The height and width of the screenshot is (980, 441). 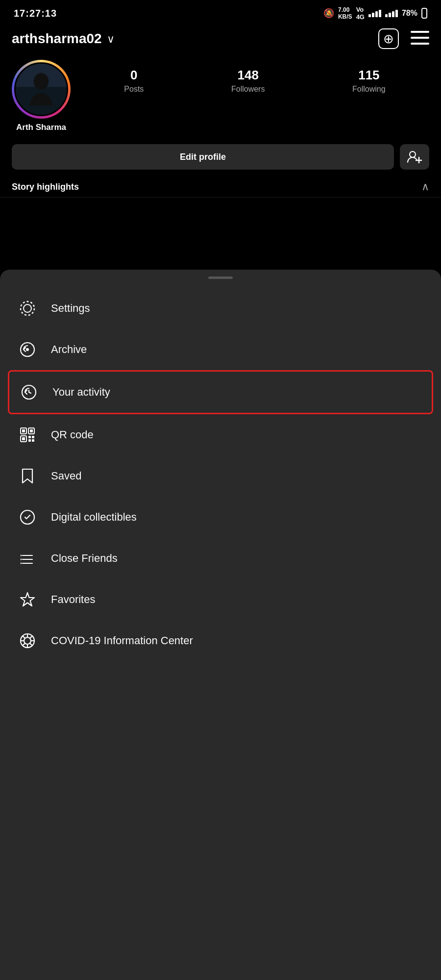 I want to click on profile-section: Arth Sharma 0 Posts 148 Followers 115 Fo…, so click(x=220, y=97).